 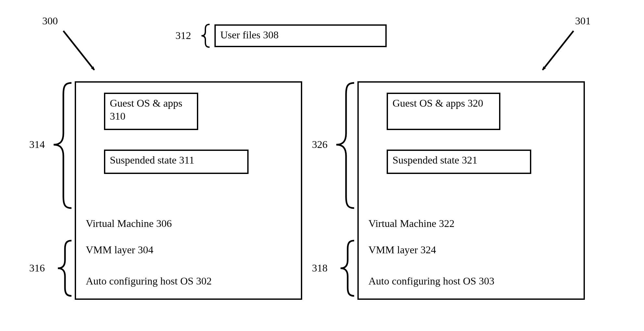 I want to click on ref-314: 314, so click(x=37, y=144).